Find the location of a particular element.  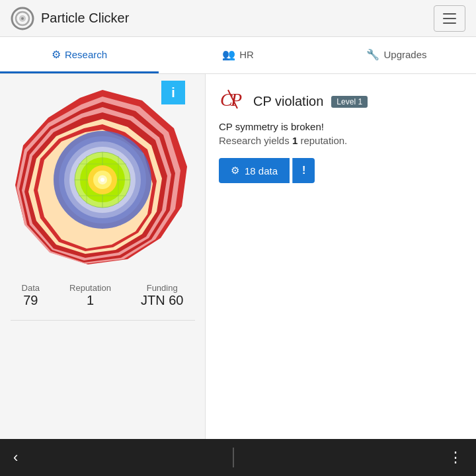

tab-hr: 👥 HR is located at coordinates (238, 56).